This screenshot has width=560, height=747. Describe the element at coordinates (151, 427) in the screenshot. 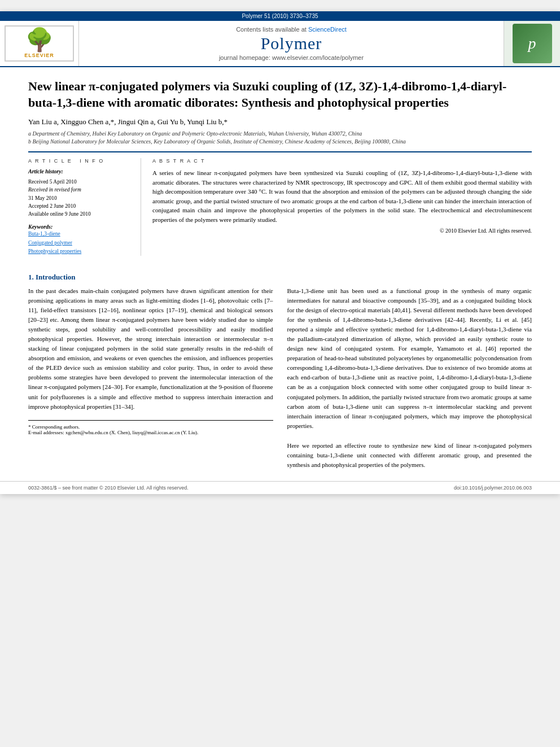

I see `footnote-corresponding: * Corresponding authors.` at that location.